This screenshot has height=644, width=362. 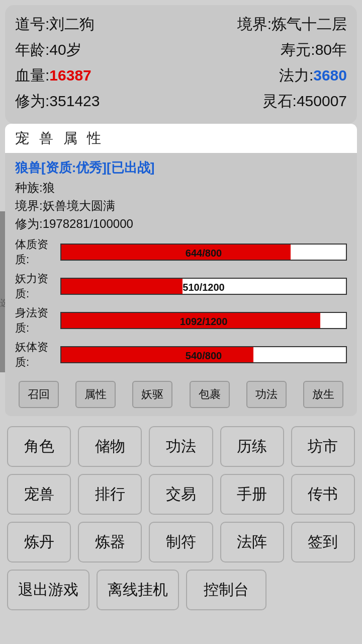 I want to click on menu-btn-手册: 手册, so click(x=252, y=494).